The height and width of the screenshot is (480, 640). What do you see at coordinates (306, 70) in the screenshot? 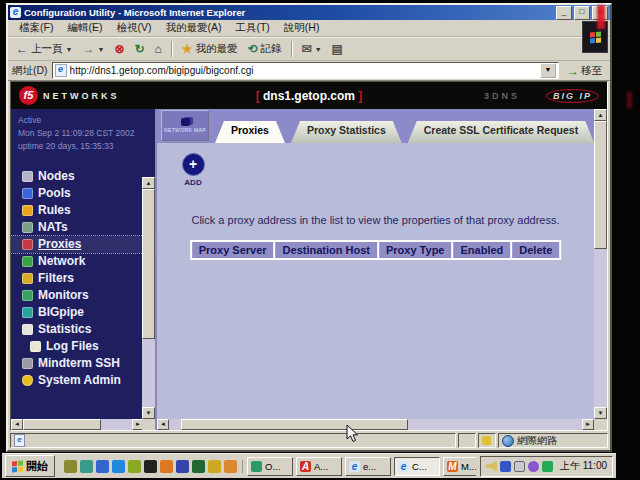
I see `address-input: e http://dns1.getop.com/bigipgui/bigconf…` at bounding box center [306, 70].